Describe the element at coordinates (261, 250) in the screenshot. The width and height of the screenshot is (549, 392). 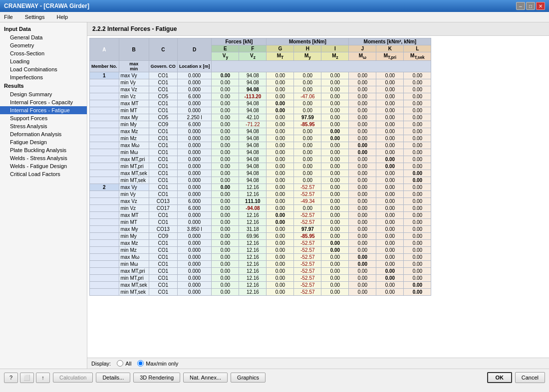
I see `table-row: min MzCO10.0000.0012.160.00-52.570.000.0…` at that location.